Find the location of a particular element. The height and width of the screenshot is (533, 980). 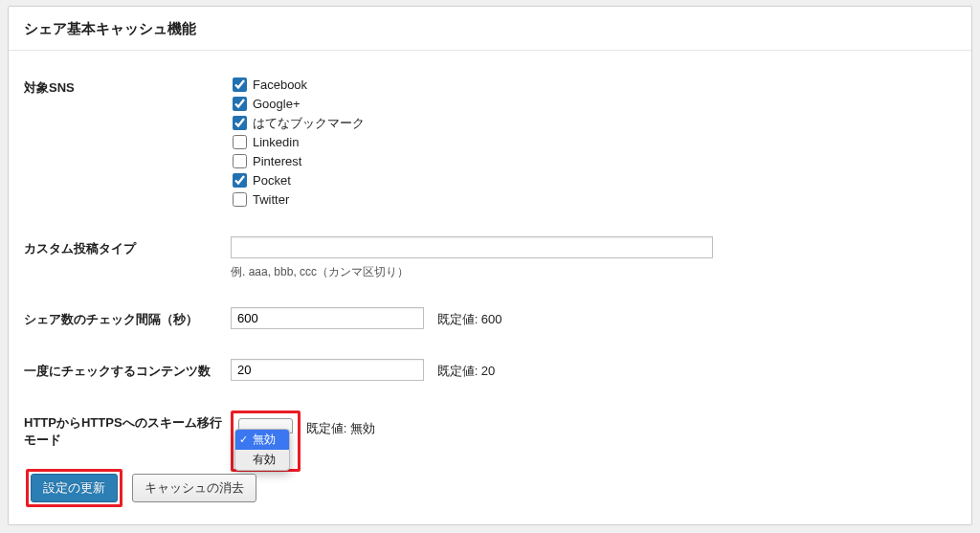

scheme-mode-default: 既定値: 無効 is located at coordinates (341, 429).